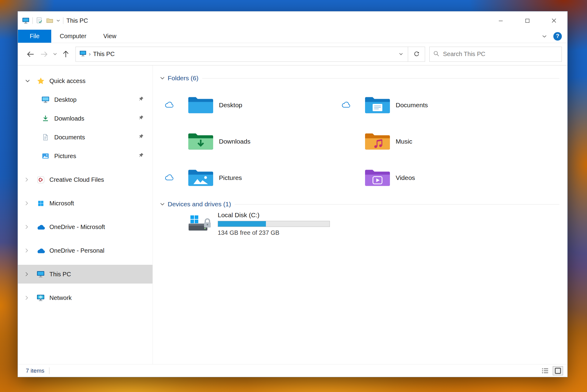  Describe the element at coordinates (545, 36) in the screenshot. I see `expand-ribbon-icon` at that location.